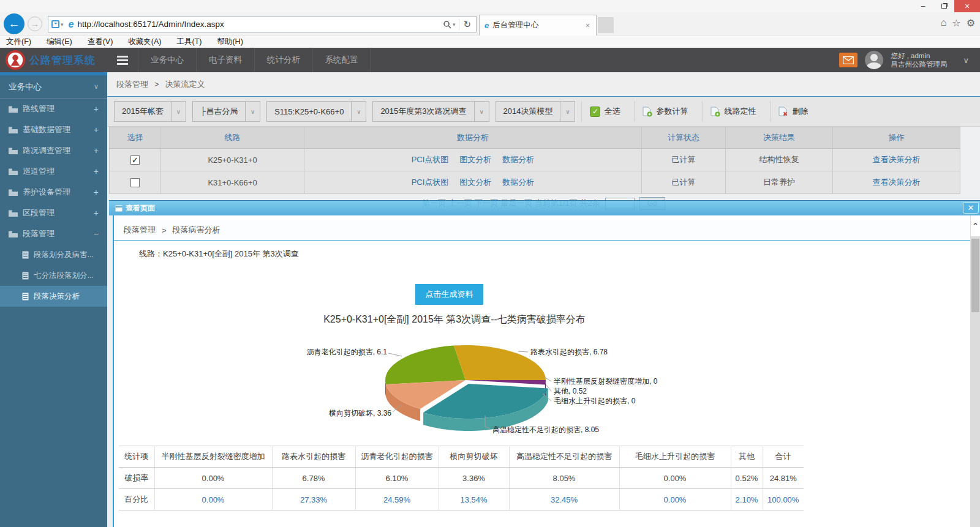 The width and height of the screenshot is (980, 527). Describe the element at coordinates (54, 213) in the screenshot. I see `sidebar-item-section-mgmt: 区段管理+` at that location.